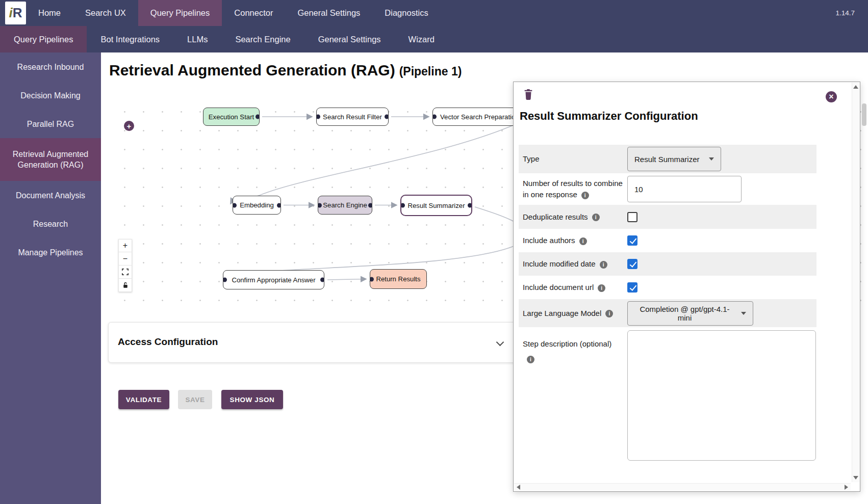 This screenshot has height=504, width=868. Describe the element at coordinates (575, 159) in the screenshot. I see `type-label: Type` at that location.